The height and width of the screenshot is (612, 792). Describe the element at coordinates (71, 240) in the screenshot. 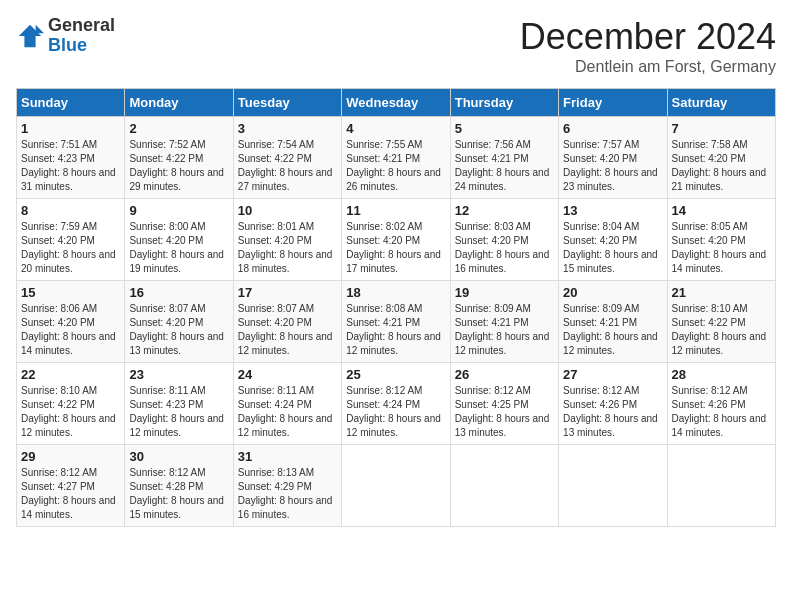

I see `calendar-cell: 8Sunrise: 7:59 AMSunset: 4:20 PMDaylight…` at that location.